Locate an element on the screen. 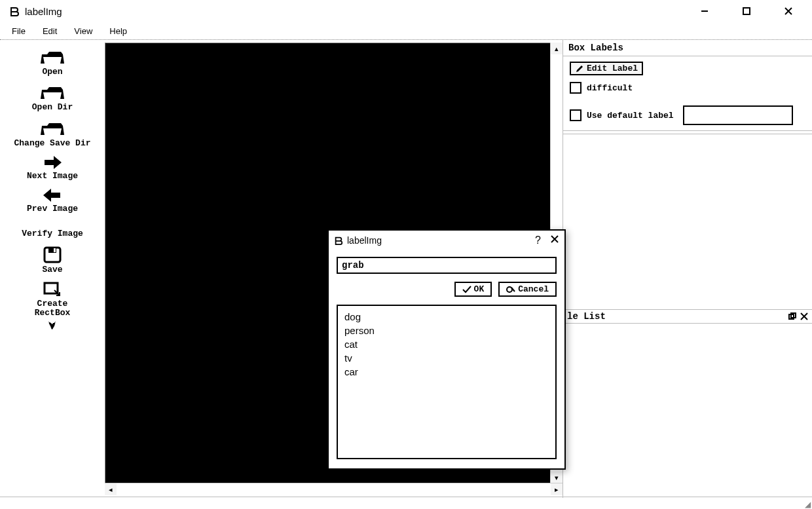  tool-label: Next Image is located at coordinates (52, 176).